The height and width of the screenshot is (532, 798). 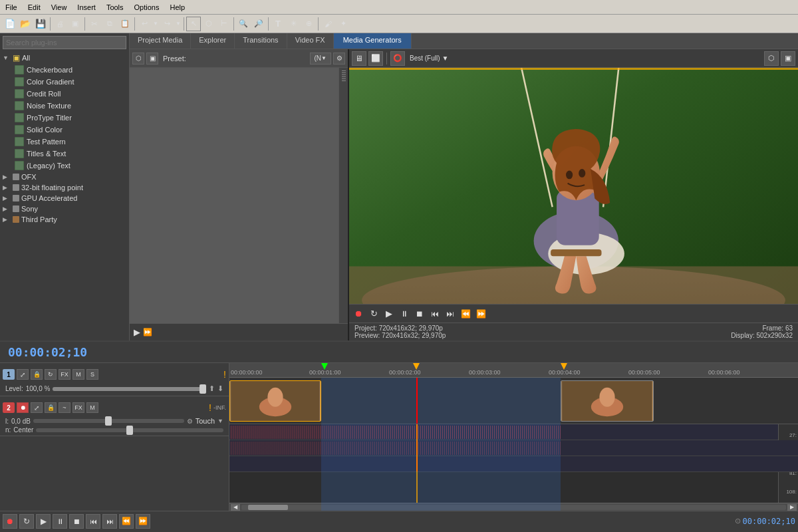 I want to click on tab-media-generators: Media Generators, so click(x=372, y=41).